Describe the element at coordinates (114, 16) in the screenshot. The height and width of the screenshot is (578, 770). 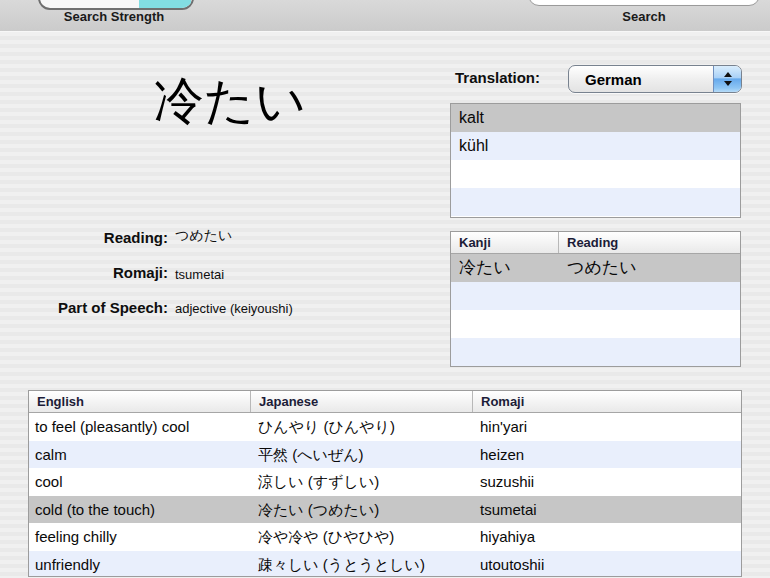
I see `search-strength-label: Search Strength` at that location.